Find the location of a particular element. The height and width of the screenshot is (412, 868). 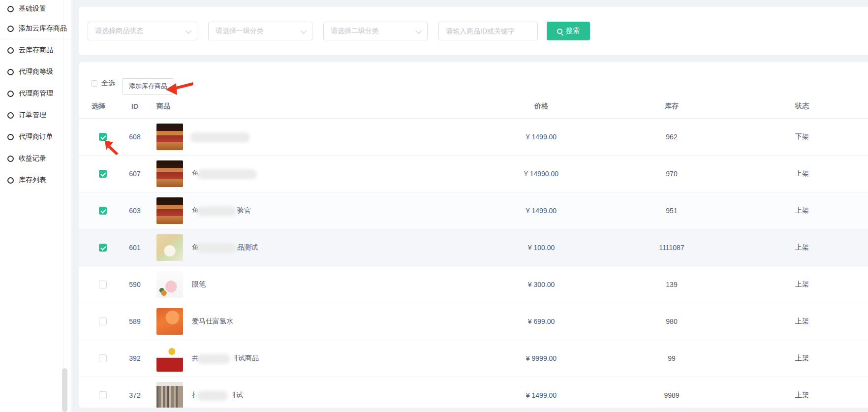

product-name-prefix: 眼笔 is located at coordinates (199, 285).